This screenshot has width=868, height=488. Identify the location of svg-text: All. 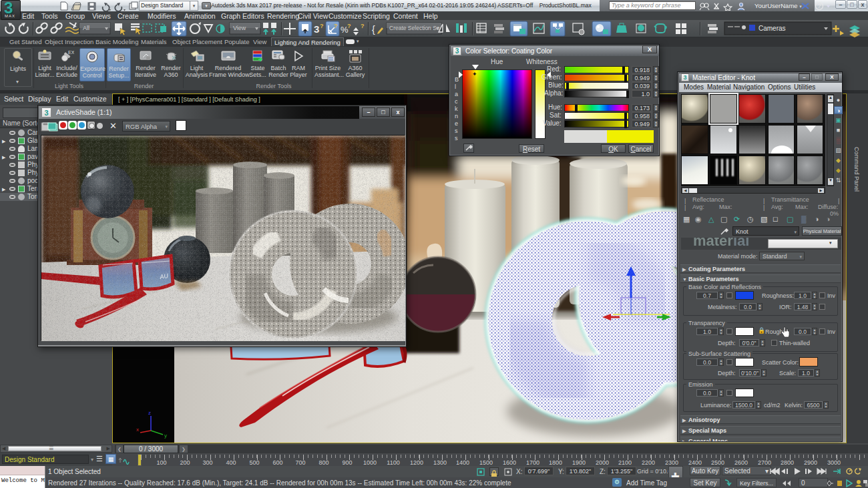
(86, 28).